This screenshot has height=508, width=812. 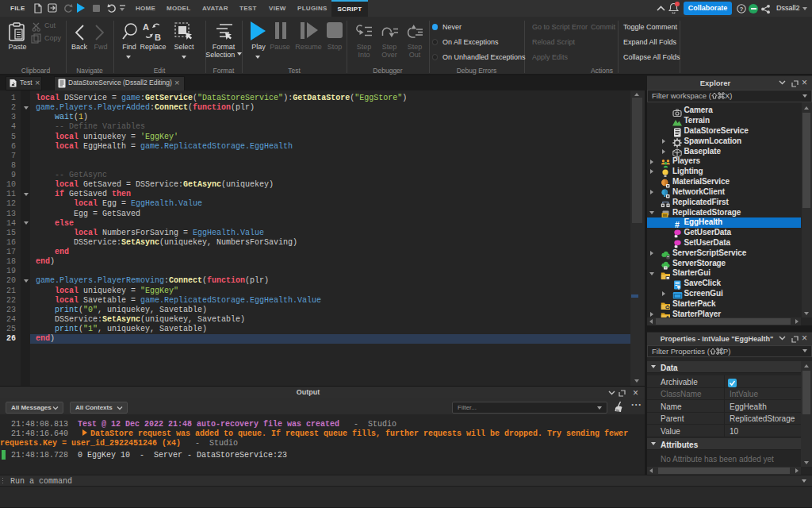 What do you see at coordinates (158, 37) in the screenshot?
I see `svg-text: B` at bounding box center [158, 37].